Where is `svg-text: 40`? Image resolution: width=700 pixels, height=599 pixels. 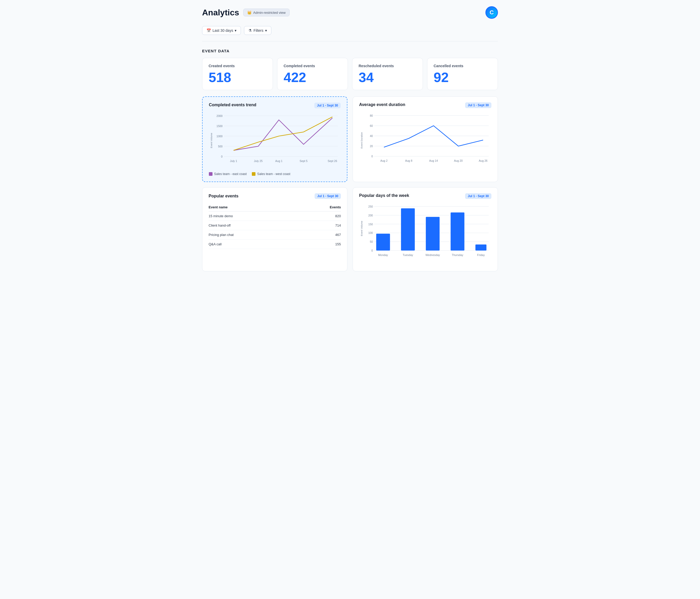 svg-text: 40 is located at coordinates (372, 136).